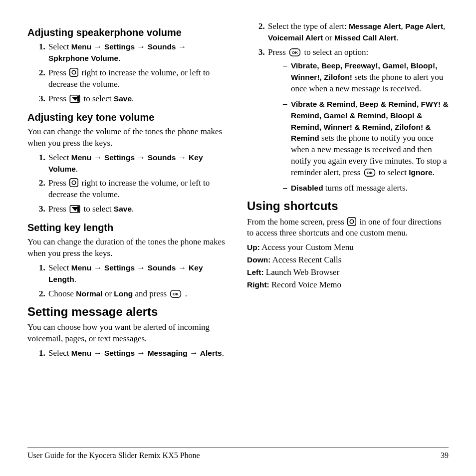 The height and width of the screenshot is (476, 476). I want to click on menu-path: Spkrphone Volume, so click(83, 58).